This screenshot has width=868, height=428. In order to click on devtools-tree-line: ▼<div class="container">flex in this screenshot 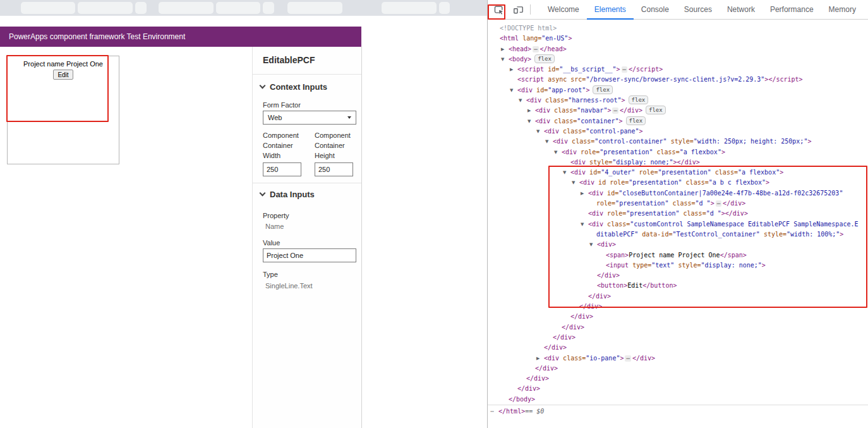, I will do `click(678, 121)`.